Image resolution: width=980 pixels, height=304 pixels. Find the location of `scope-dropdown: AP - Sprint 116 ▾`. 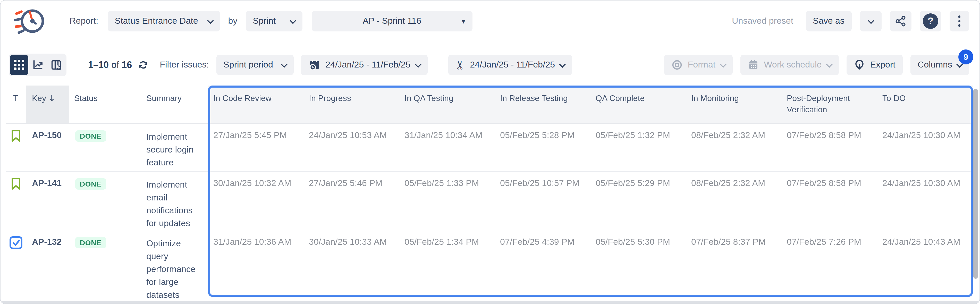

scope-dropdown: AP - Sprint 116 ▾ is located at coordinates (392, 21).